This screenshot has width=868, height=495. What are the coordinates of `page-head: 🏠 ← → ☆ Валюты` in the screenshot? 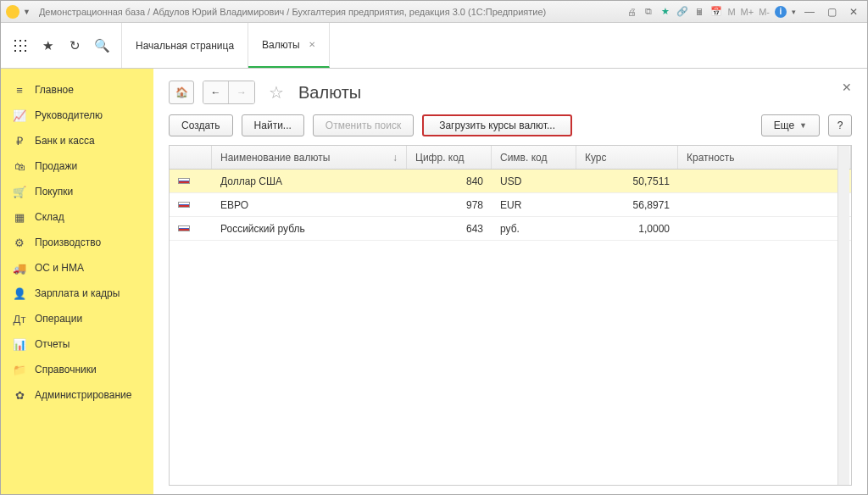 It's located at (510, 92).